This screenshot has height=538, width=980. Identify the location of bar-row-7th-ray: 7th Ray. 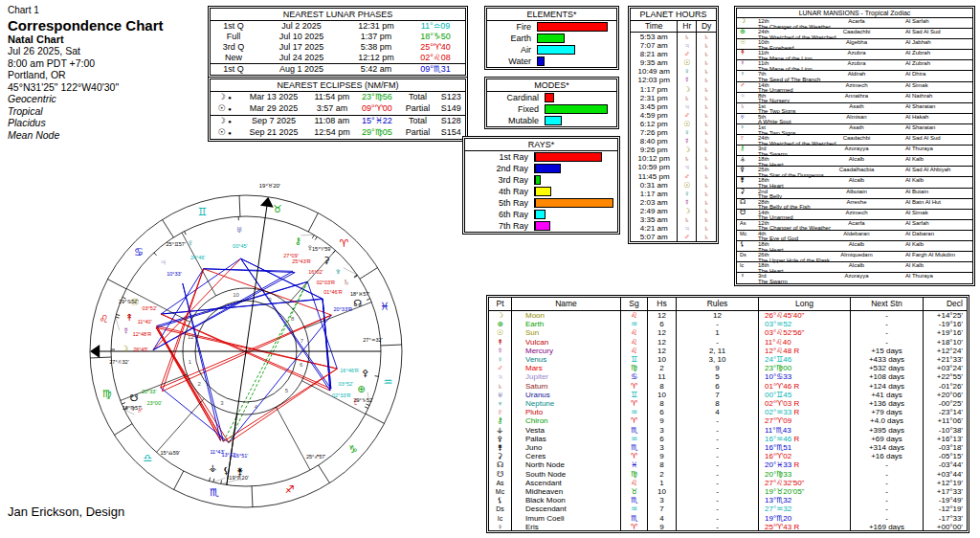
(542, 226).